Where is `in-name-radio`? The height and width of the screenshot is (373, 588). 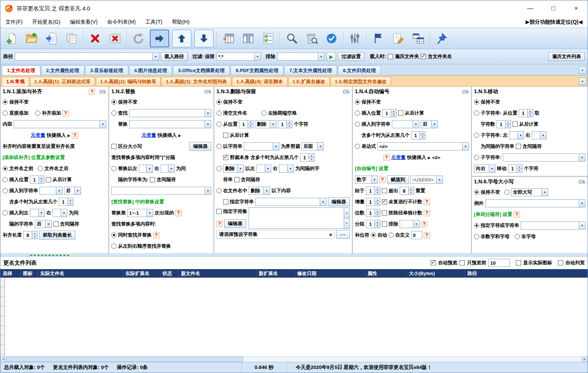 in-name-radio is located at coordinates (219, 191).